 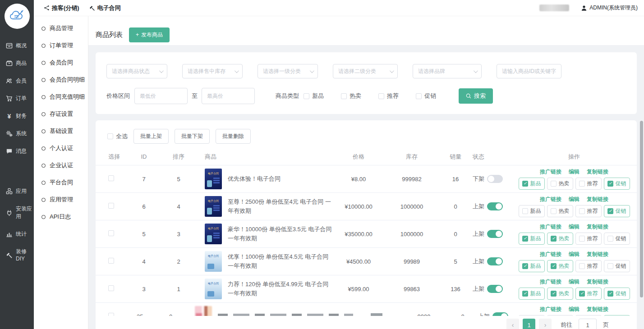 What do you see at coordinates (513, 324) in the screenshot?
I see `prev-page-button: ‹` at bounding box center [513, 324].